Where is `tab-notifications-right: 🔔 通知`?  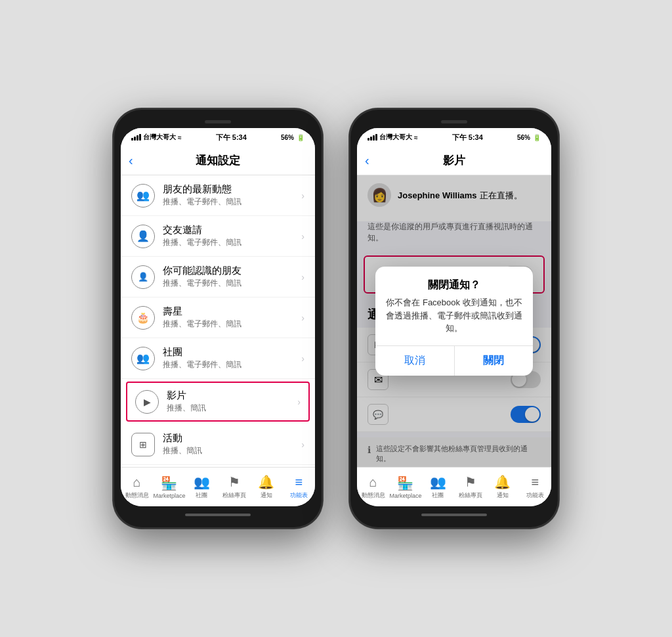
tab-notifications-right: 🔔 通知 is located at coordinates (503, 487).